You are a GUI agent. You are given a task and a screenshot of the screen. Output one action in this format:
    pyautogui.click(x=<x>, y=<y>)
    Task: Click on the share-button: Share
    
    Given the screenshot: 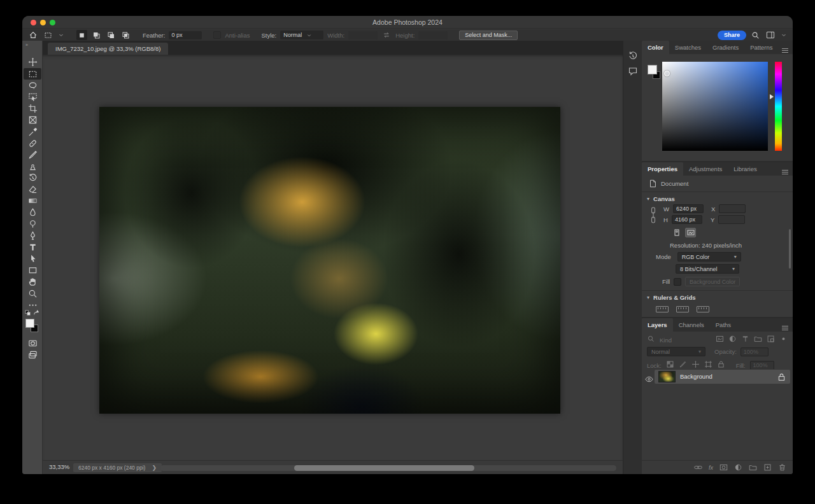 What is the action you would take?
    pyautogui.click(x=732, y=36)
    